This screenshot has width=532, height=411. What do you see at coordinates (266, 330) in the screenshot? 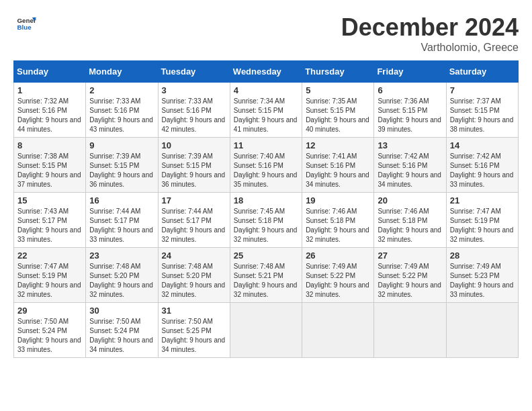
I see `calendar-week-row: 29Sunrise: 7:50 AMSunset: 5:24 PMDayligh…` at bounding box center [266, 330].